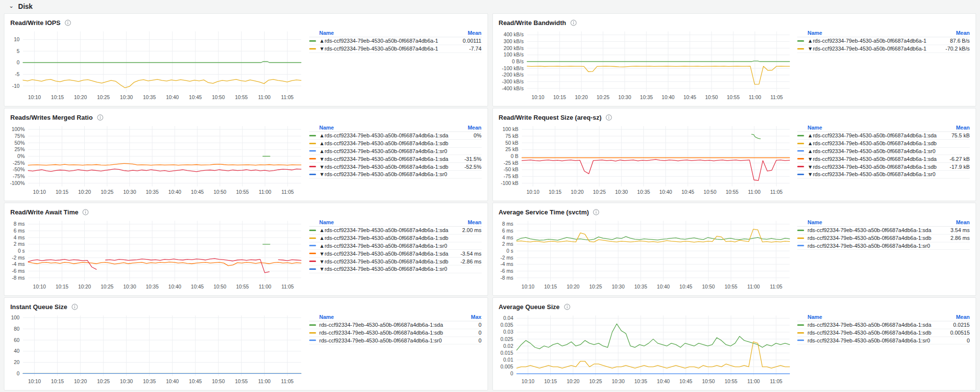 The width and height of the screenshot is (980, 392). Describe the element at coordinates (490, 6) in the screenshot. I see `section-row-disk: ⌄ Disk` at that location.